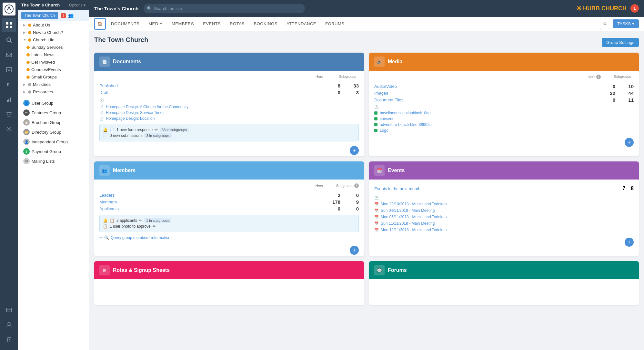 The width and height of the screenshot is (644, 350). Describe the element at coordinates (156, 24) in the screenshot. I see `nav-media: MEDIA` at that location.